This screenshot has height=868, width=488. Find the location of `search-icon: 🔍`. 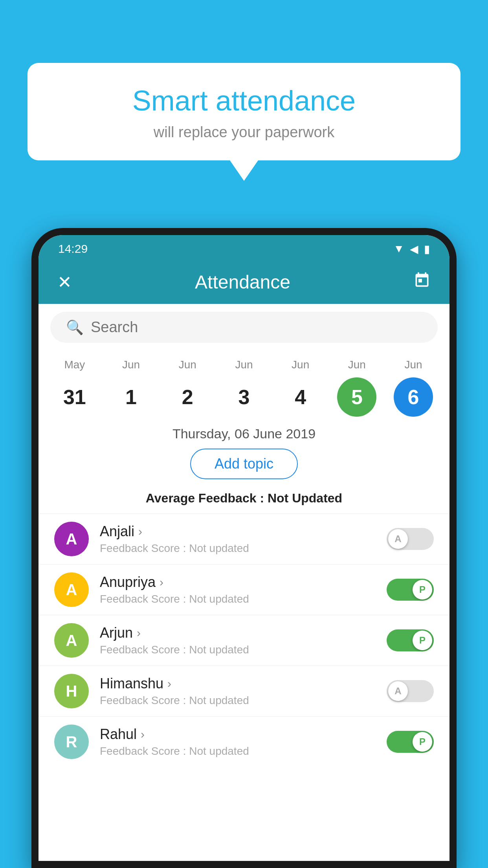

search-icon: 🔍 is located at coordinates (75, 327).